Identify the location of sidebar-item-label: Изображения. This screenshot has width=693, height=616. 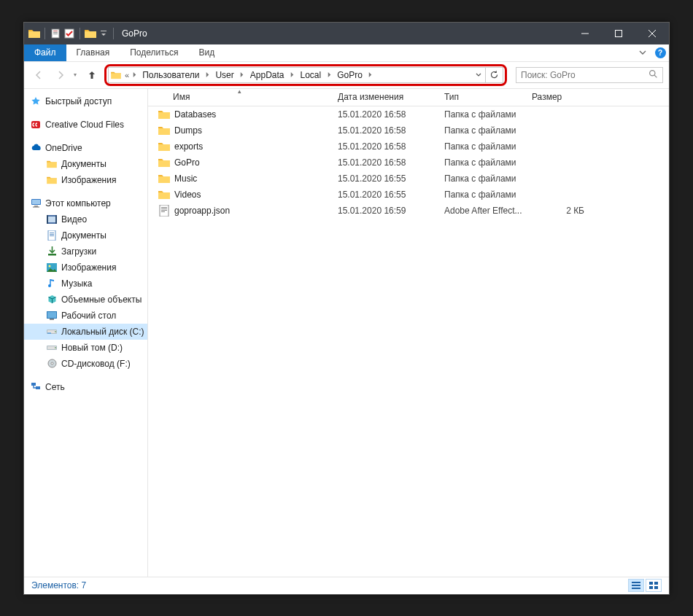
(89, 180).